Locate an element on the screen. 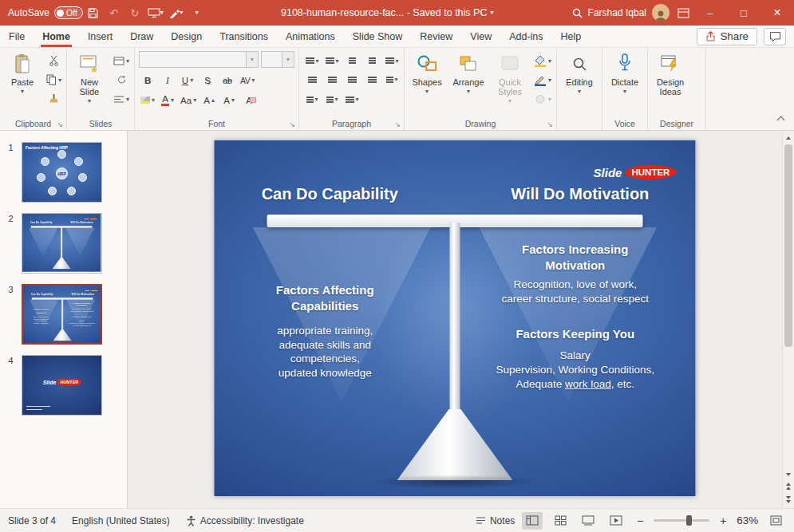 The width and height of the screenshot is (794, 532). scroll-down-button is located at coordinates (788, 474).